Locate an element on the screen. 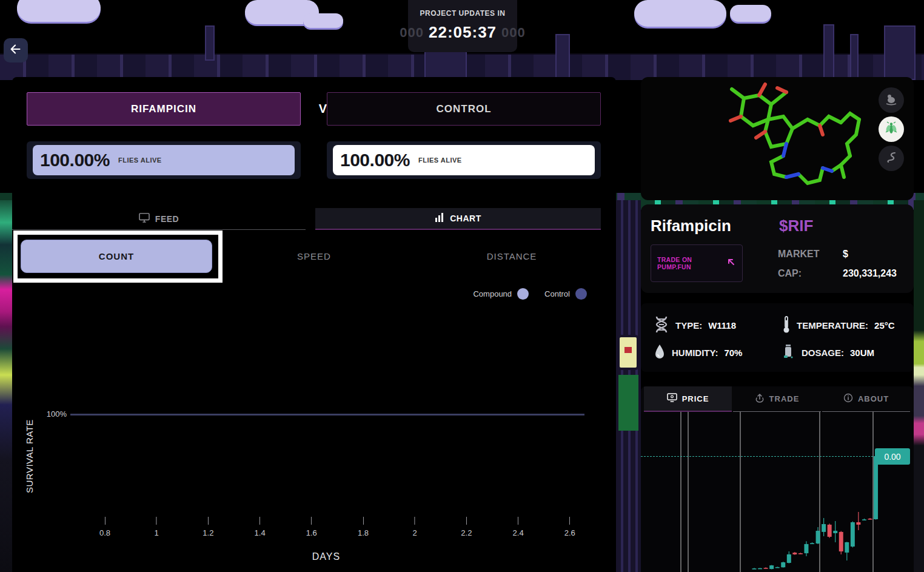  organism-button-mouse is located at coordinates (891, 100).